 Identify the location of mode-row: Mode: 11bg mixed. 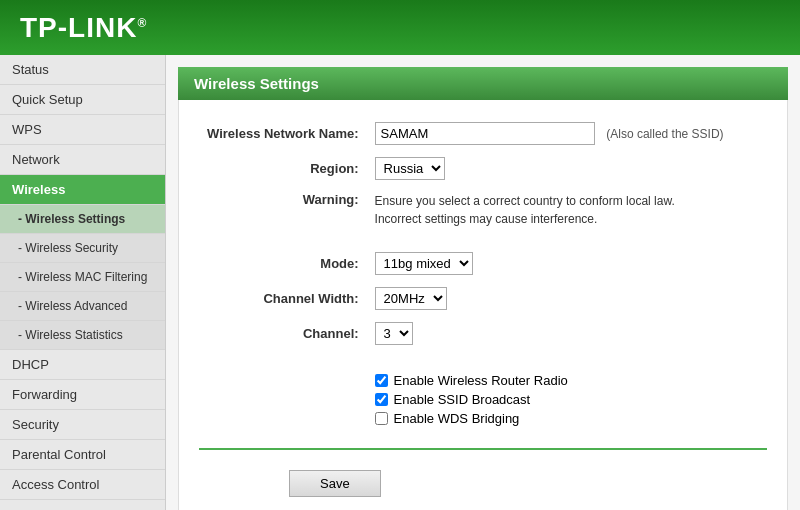
(483, 264).